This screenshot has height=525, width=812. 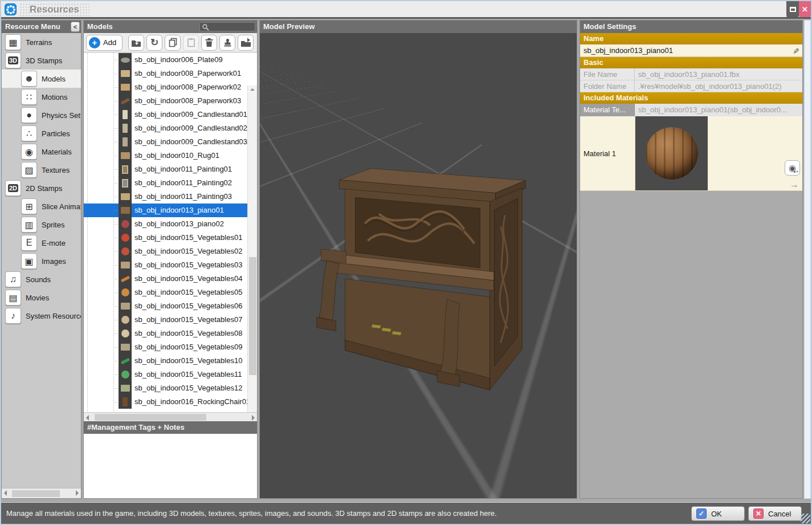 I want to click on next-arrow-icon: →, so click(x=794, y=185).